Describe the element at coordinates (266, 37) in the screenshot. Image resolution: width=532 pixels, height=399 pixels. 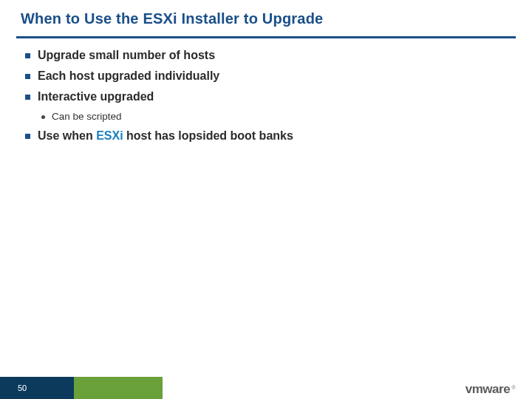
I see `title-divider` at that location.